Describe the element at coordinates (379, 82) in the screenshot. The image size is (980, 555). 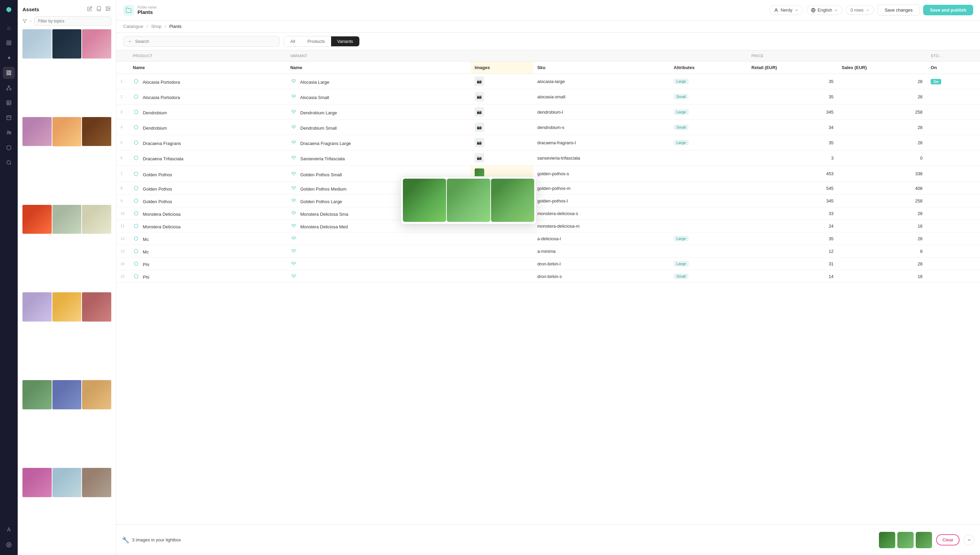
I see `variant-name-cell: Alocasia Large` at that location.